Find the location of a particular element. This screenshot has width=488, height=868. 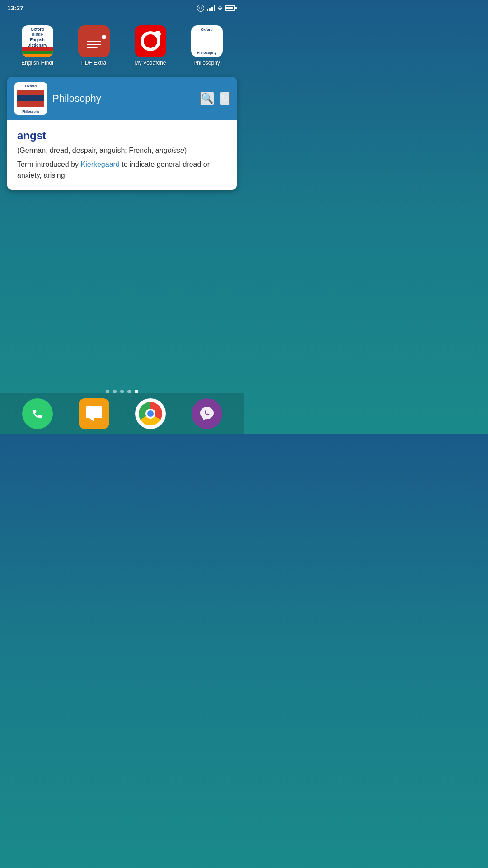

app-oxford-philosophy: Oxford Philosophy Philosophy is located at coordinates (207, 46).